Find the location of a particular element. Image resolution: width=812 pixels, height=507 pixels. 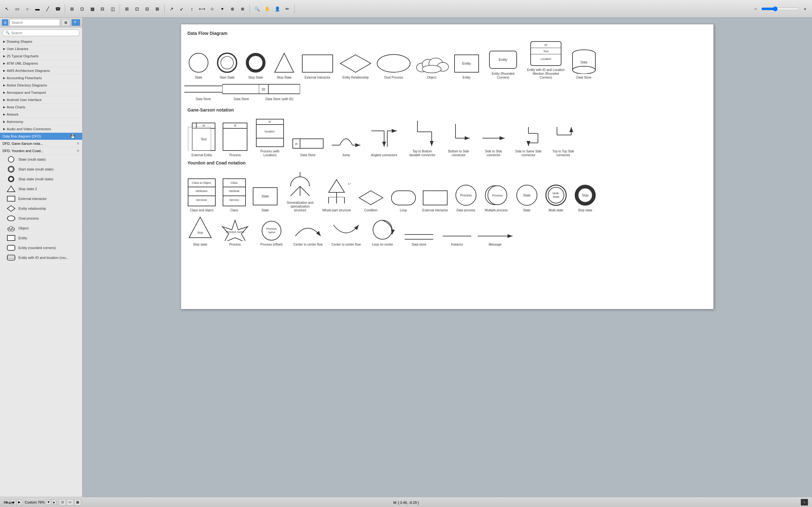

sidebar-item-android: ▶ Android User Interface is located at coordinates (41, 100).